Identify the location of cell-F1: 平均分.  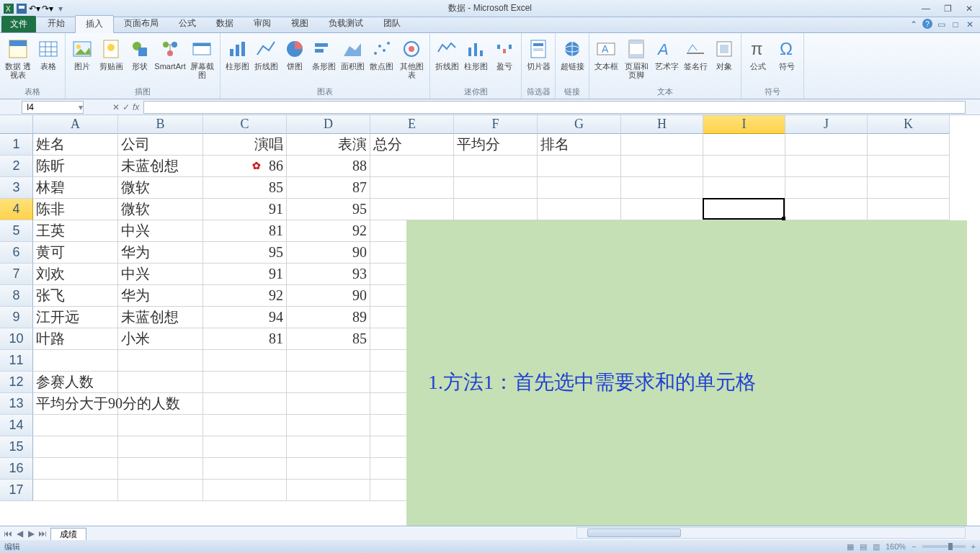
(496, 145).